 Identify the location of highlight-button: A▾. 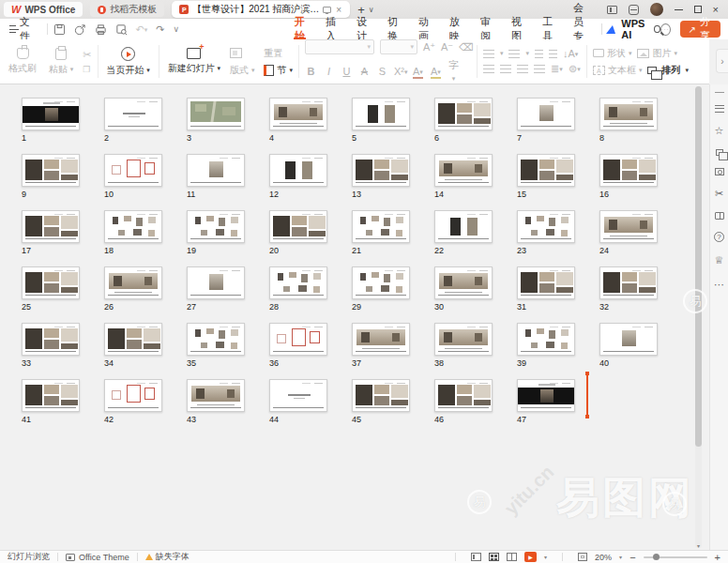
(435, 71).